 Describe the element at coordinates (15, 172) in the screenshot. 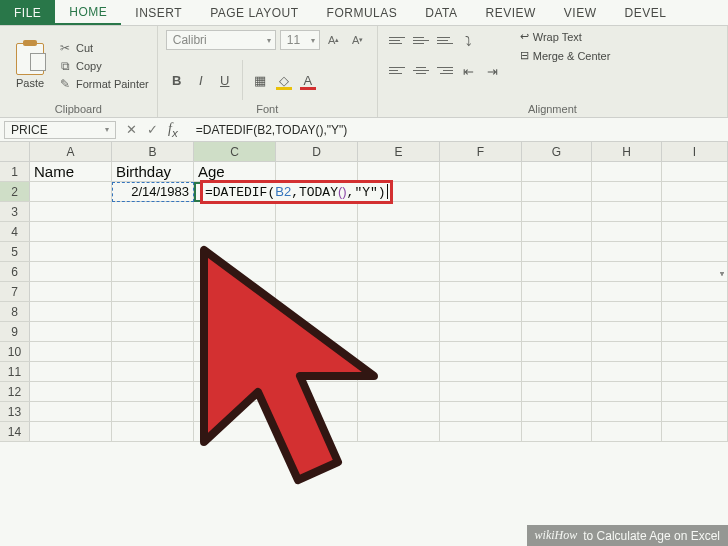

I see `row-header-1: 1` at that location.